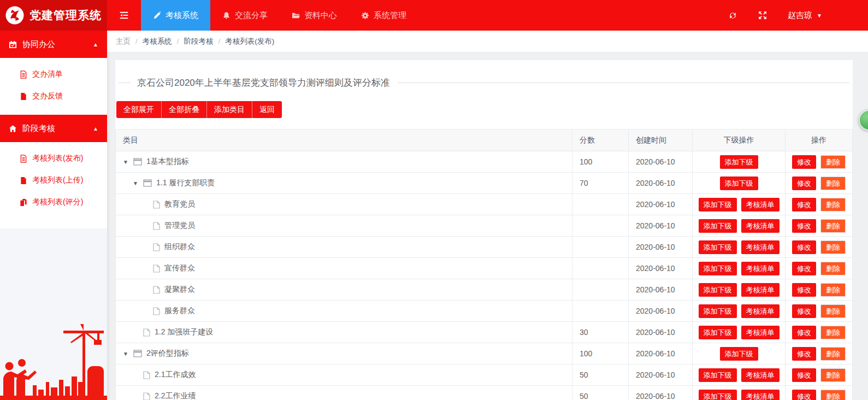  Describe the element at coordinates (763, 15) in the screenshot. I see `fullscreen-icon` at that location.